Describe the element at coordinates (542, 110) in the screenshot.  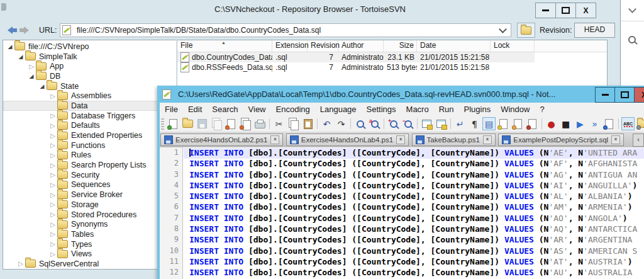
I see `menu-item: ?` at that location.